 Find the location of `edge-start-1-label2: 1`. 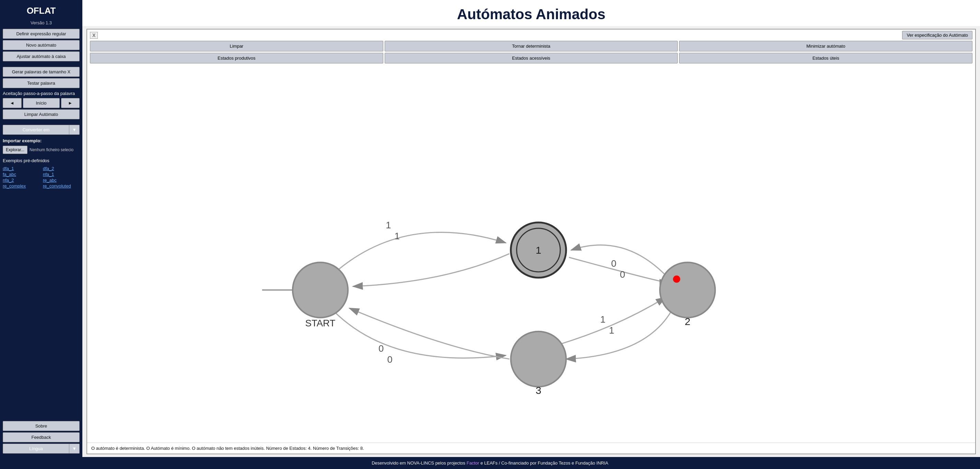

edge-start-1-label2: 1 is located at coordinates (397, 236).